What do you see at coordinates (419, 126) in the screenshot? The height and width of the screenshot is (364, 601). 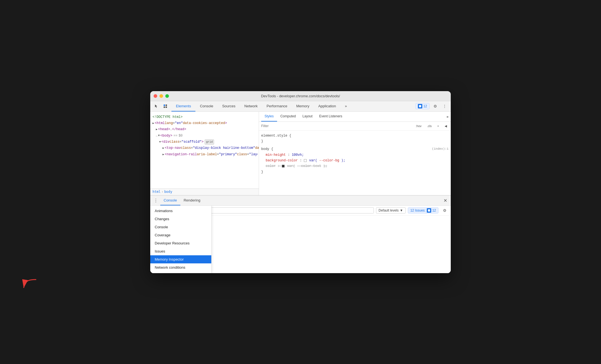 I see `hov-button: :hov` at bounding box center [419, 126].